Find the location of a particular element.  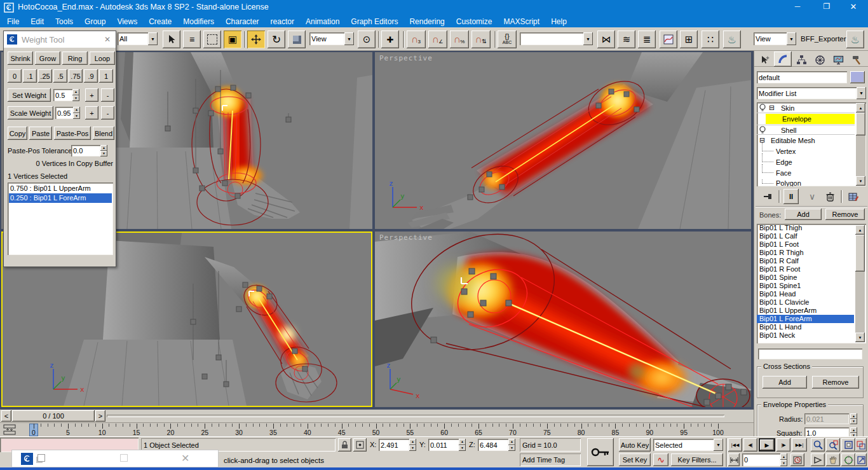

named-selection-dropdown is located at coordinates (552, 39).